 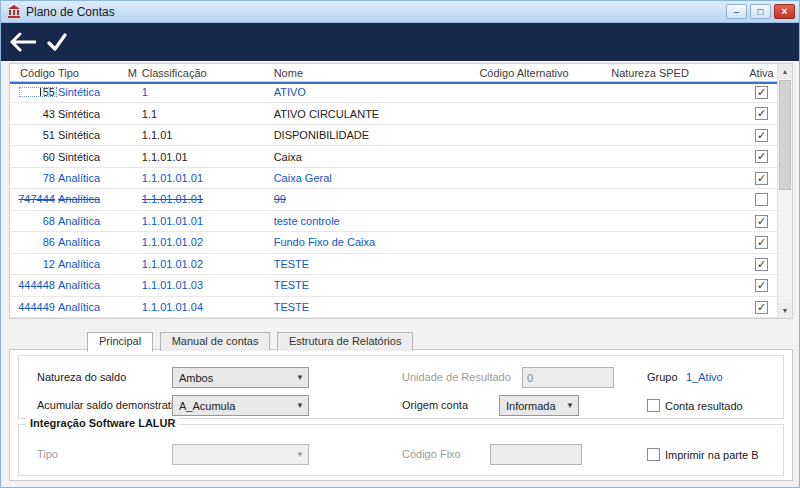 I want to click on table-row: 60 Sintética 1.1.01.01 Caixa, so click(x=394, y=156).